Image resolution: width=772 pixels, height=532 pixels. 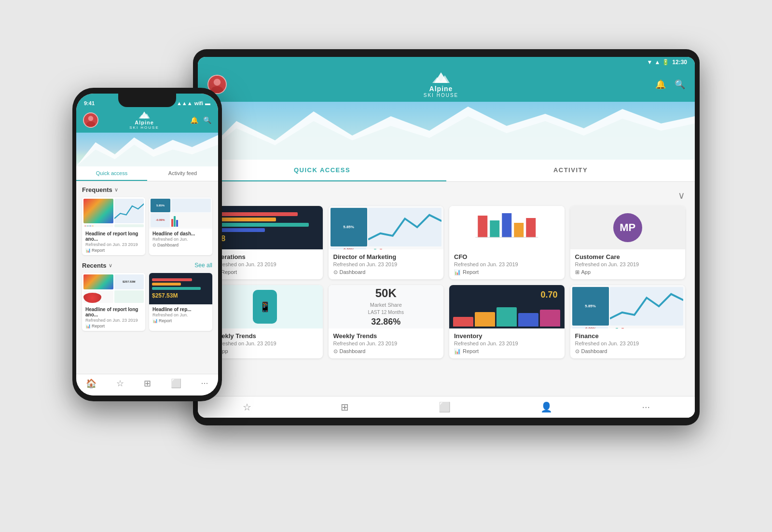 What do you see at coordinates (628, 264) in the screenshot?
I see `card-customer-care-info: Customer Care Refreshed on Jun. 23 2019 …` at bounding box center [628, 264].